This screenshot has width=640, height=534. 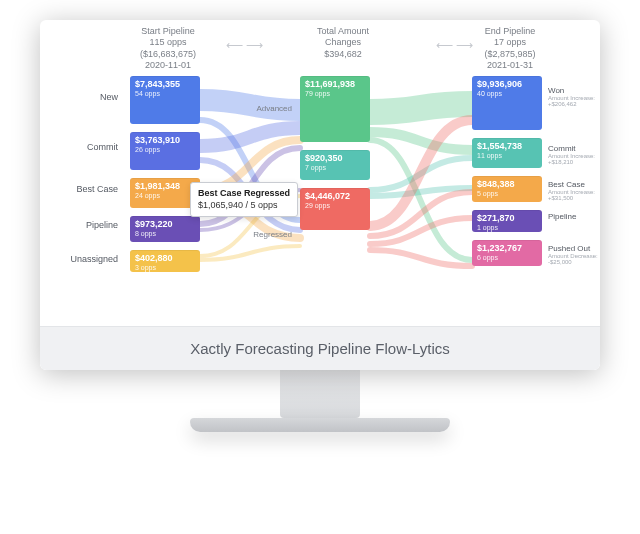 I want to click on node-amount: $848,388, so click(x=507, y=185).